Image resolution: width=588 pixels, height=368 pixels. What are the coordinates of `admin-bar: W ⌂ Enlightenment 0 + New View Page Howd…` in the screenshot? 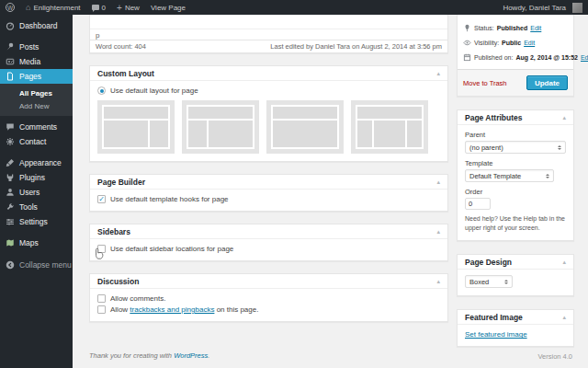 It's located at (294, 7).